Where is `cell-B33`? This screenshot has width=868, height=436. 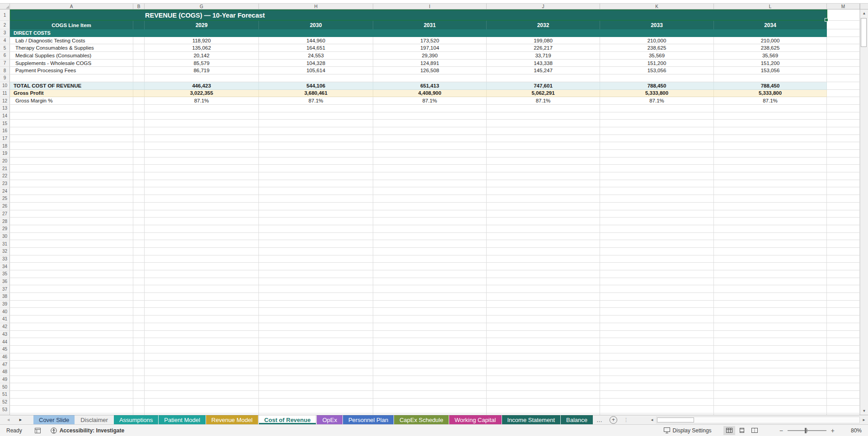 cell-B33 is located at coordinates (139, 259).